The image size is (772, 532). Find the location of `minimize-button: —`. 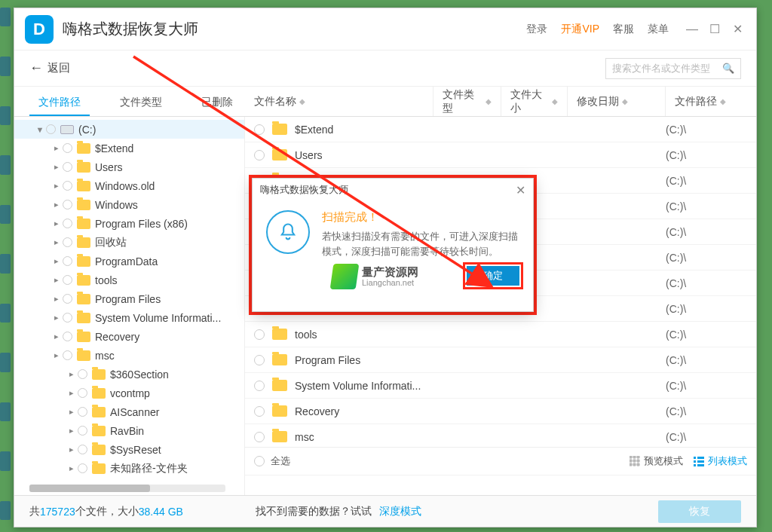

minimize-button: — is located at coordinates (692, 29).